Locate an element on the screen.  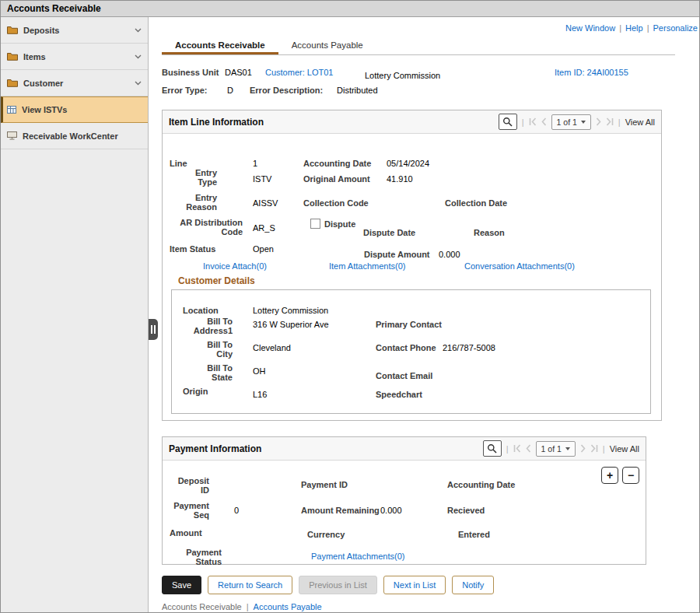
sidebar-item-items: Items is located at coordinates (75, 57).